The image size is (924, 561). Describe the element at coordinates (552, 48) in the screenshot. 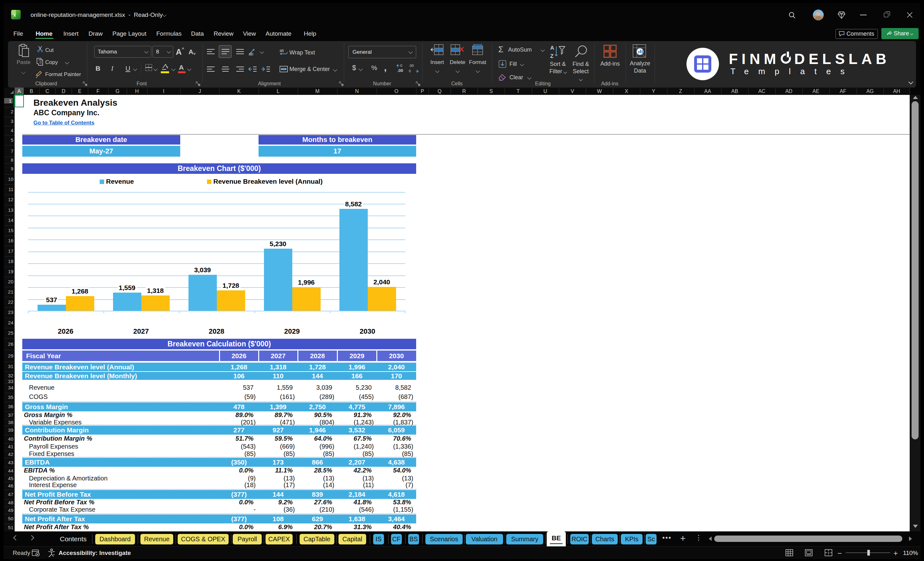

I see `svg-text: A` at that location.